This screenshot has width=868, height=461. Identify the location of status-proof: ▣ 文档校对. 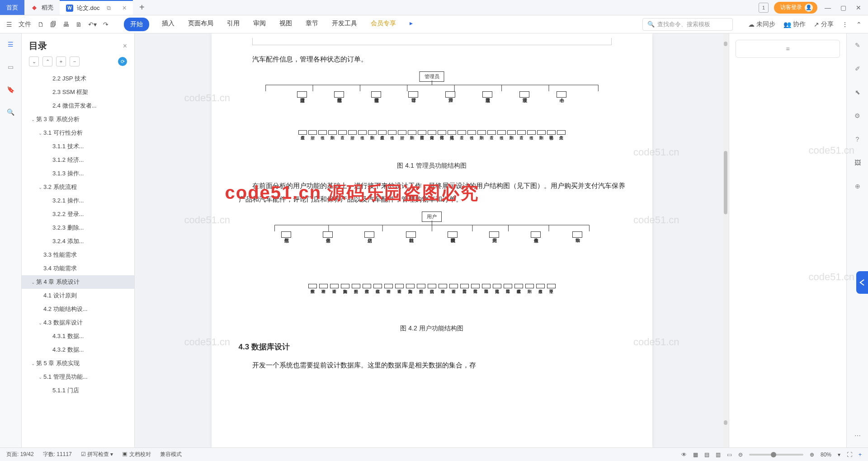
(137, 455).